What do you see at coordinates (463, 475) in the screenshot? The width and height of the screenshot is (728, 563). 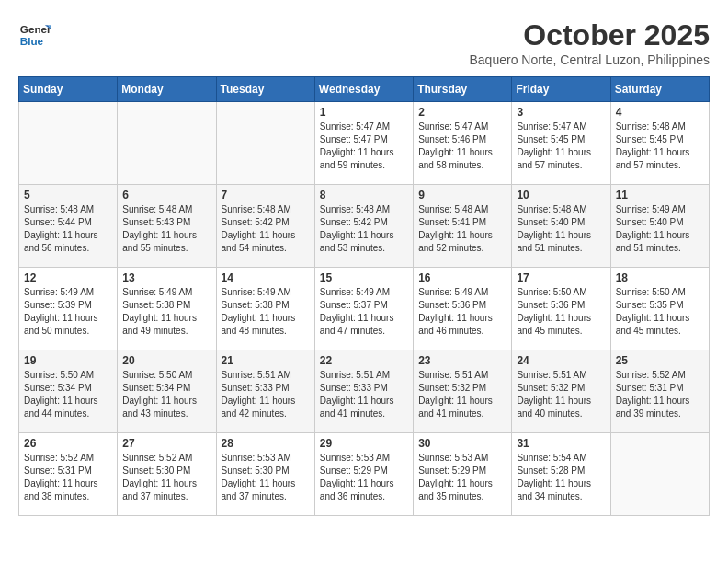 I see `calendar-cell: 30Sunrise: 5:53 AM Sunset: 5:29 PM Dayli…` at bounding box center [463, 475].